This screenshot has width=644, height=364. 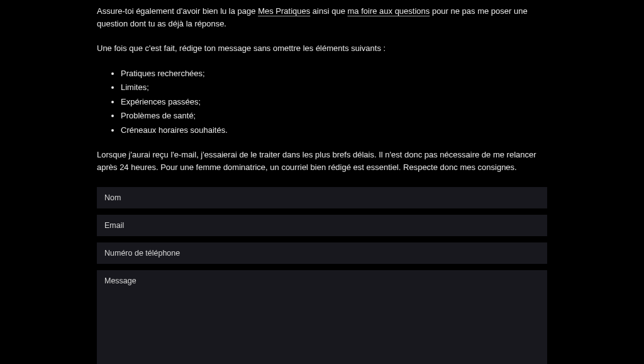 I want to click on phone-input, so click(x=322, y=253).